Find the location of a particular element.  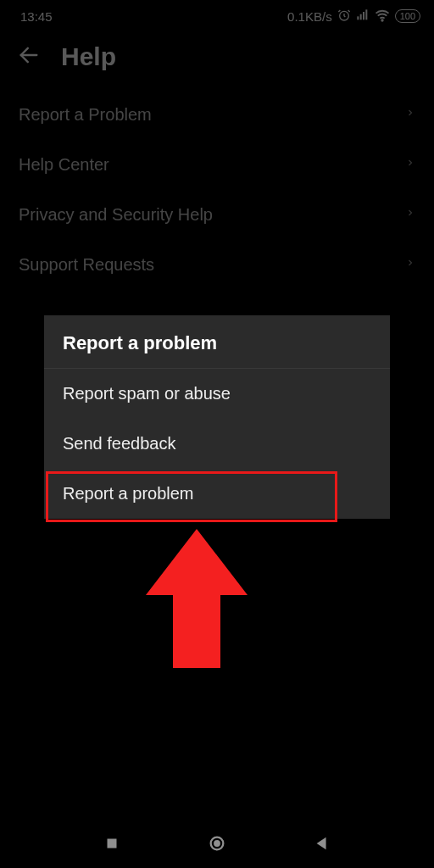

status-right: 0.1KB/s 100 is located at coordinates (354, 17).